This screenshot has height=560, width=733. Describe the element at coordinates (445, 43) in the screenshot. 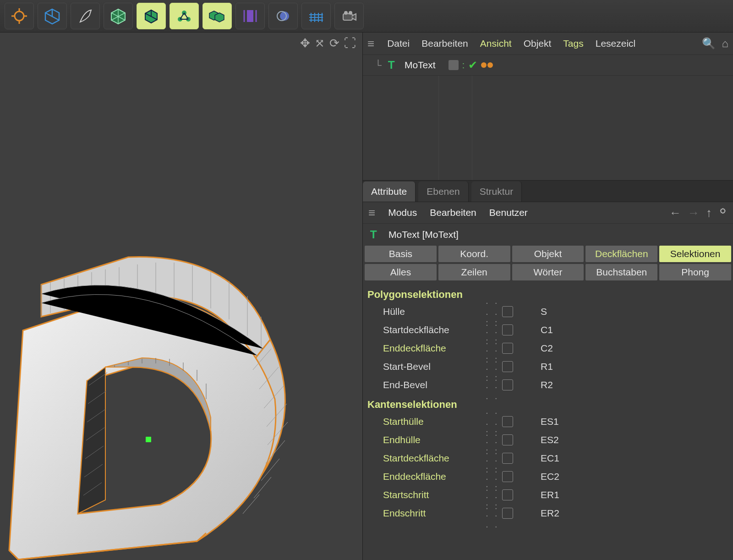

I see `menu-bearbeiten: Bearbeiten` at that location.